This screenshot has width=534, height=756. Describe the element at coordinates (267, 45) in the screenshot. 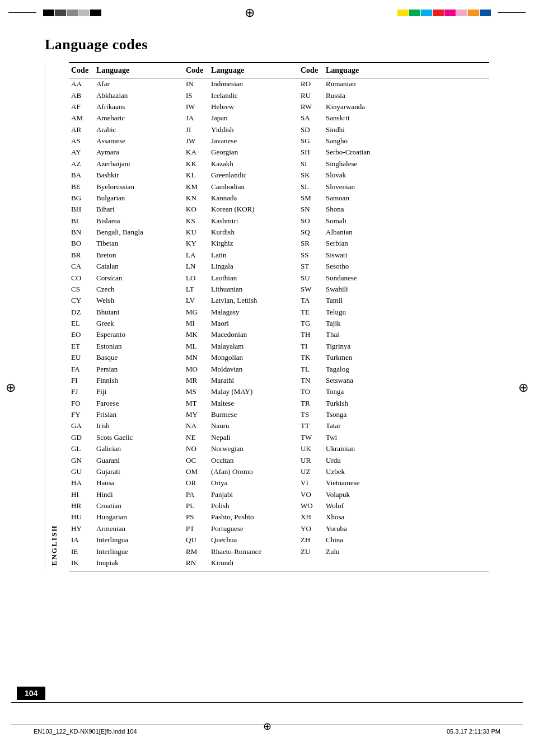

I see `page-title: Language codes` at that location.